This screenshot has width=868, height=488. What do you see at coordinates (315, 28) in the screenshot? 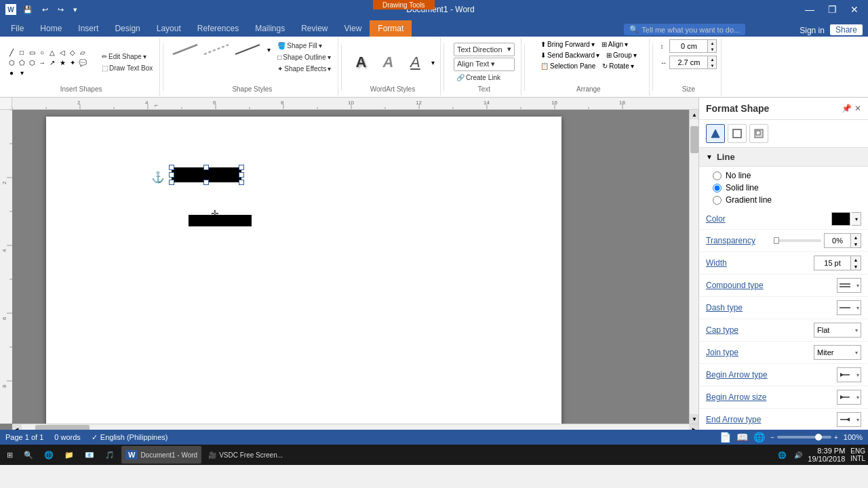
I see `tab-review: Review` at bounding box center [315, 28].